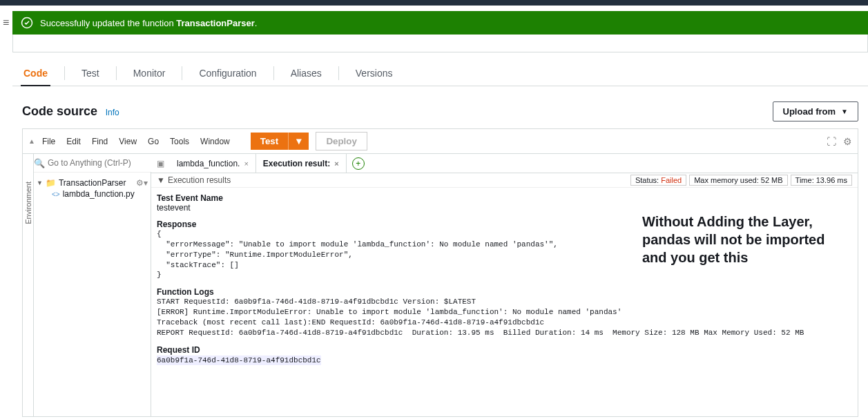 Image resolution: width=868 pixels, height=419 pixels. I want to click on tab-test: Test, so click(90, 73).